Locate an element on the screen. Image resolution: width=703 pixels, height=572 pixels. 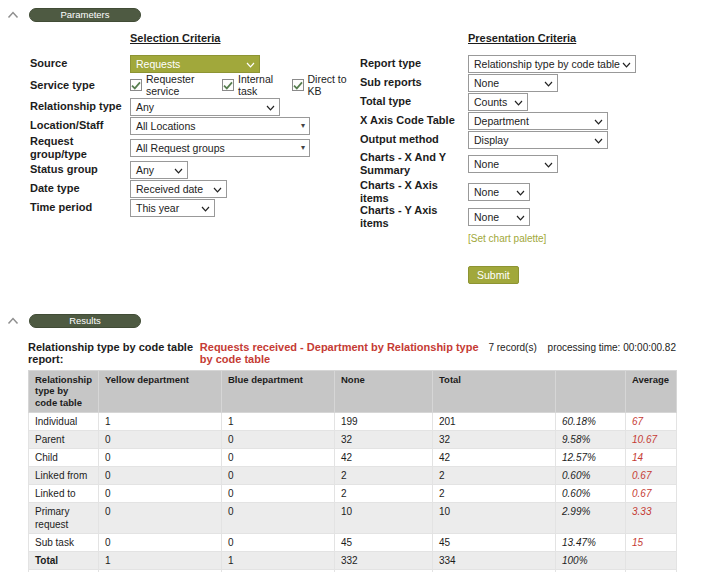
source-select: Requests is located at coordinates (195, 64).